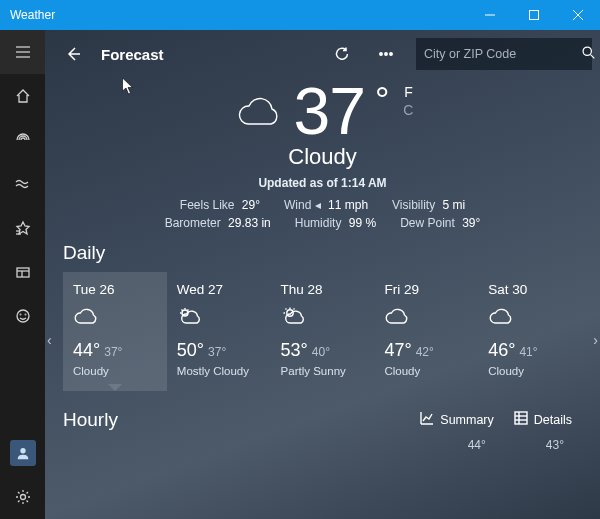  Describe the element at coordinates (322, 54) in the screenshot. I see `topbar: Forecast` at that location.